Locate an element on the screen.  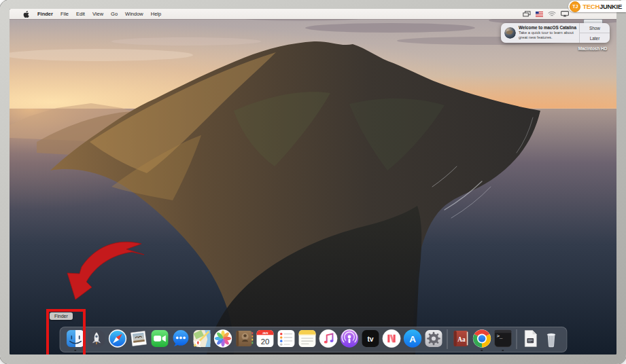
us-flag-icon is located at coordinates (540, 14).